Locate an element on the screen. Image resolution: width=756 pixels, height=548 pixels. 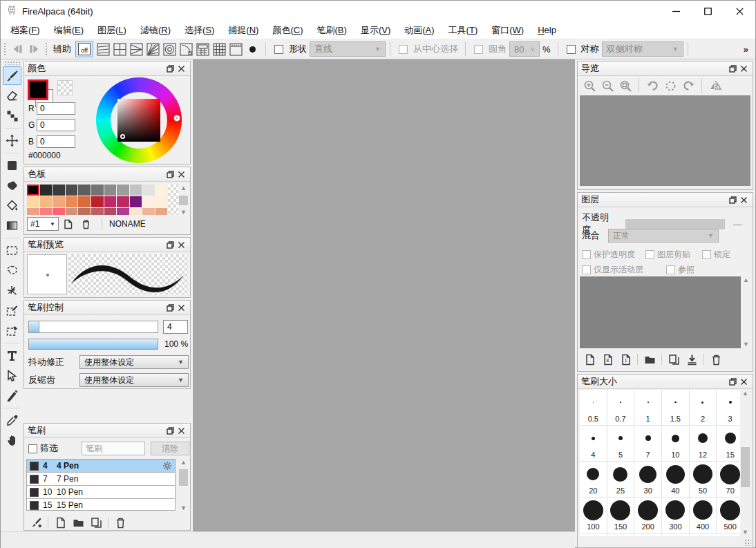
select-pen-tool is located at coordinates (12, 311).